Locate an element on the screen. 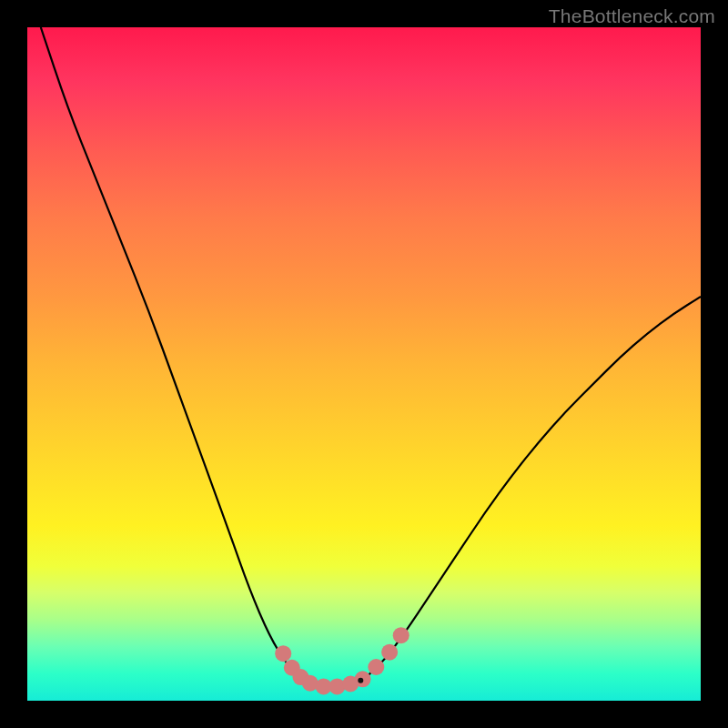 Image resolution: width=728 pixels, height=728 pixels. marker-right-top is located at coordinates (401, 635).